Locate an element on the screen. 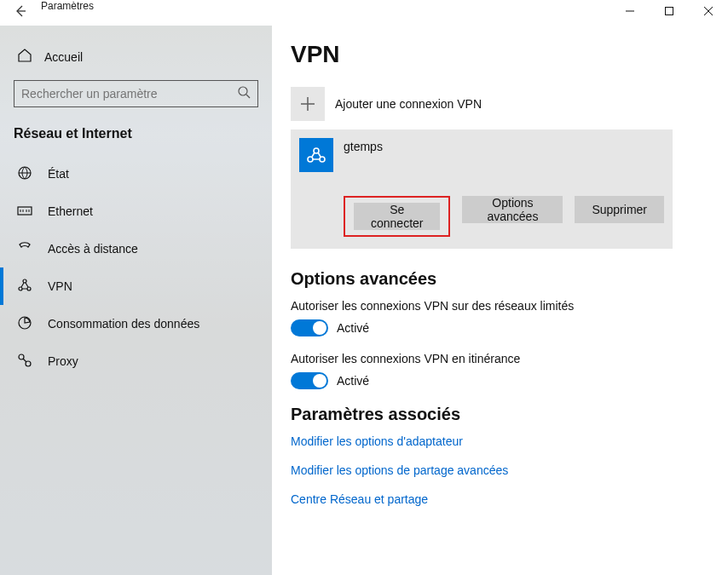 This screenshot has width=728, height=575. maximize-icon is located at coordinates (669, 11).